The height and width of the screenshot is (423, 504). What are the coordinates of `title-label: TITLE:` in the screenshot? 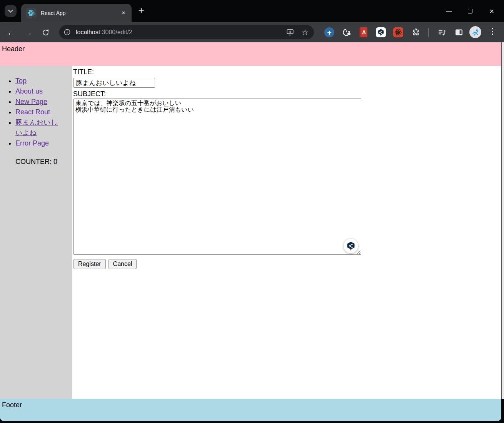 It's located at (287, 72).